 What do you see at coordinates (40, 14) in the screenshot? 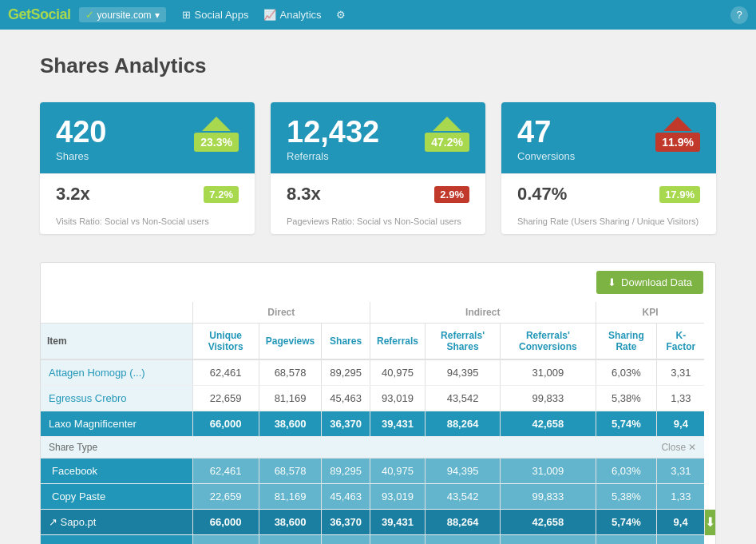
I see `nav-logo: GetSocial` at bounding box center [40, 14].